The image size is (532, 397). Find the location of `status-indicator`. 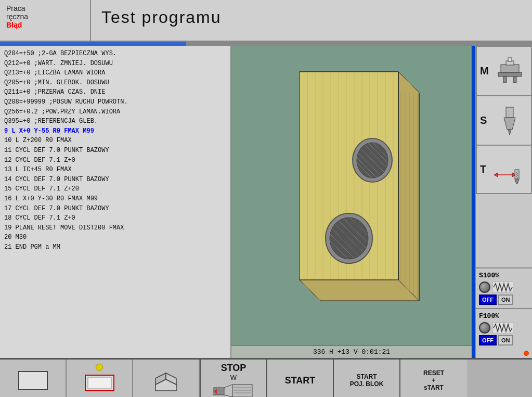

status-indicator is located at coordinates (526, 353).